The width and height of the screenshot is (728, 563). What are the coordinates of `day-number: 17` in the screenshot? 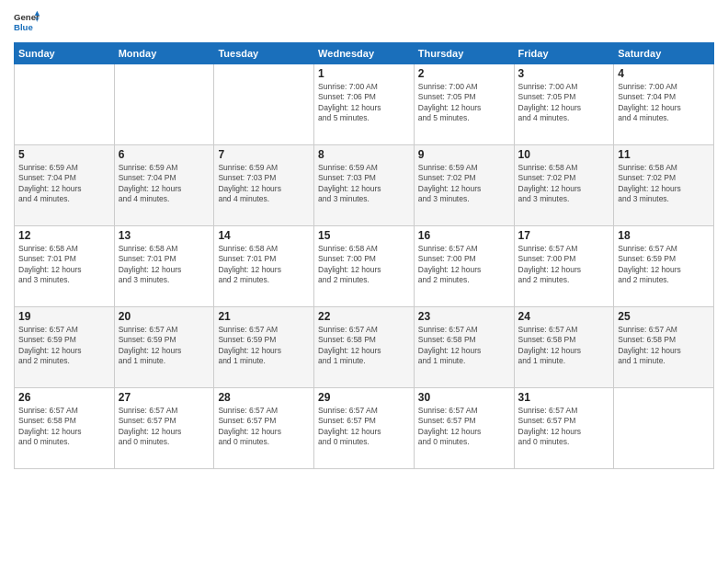 It's located at (564, 236).